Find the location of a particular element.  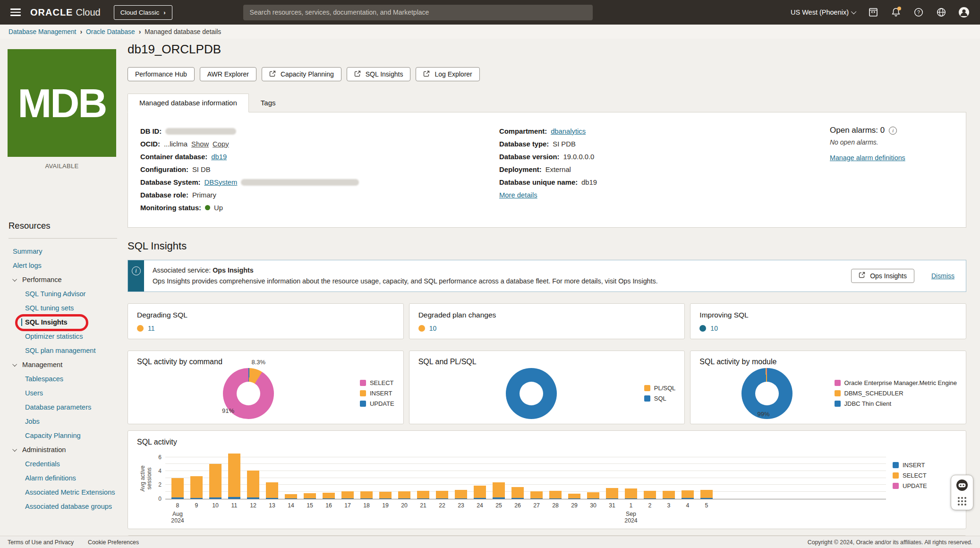

sidebar-row: Alarm definitions is located at coordinates (64, 478).